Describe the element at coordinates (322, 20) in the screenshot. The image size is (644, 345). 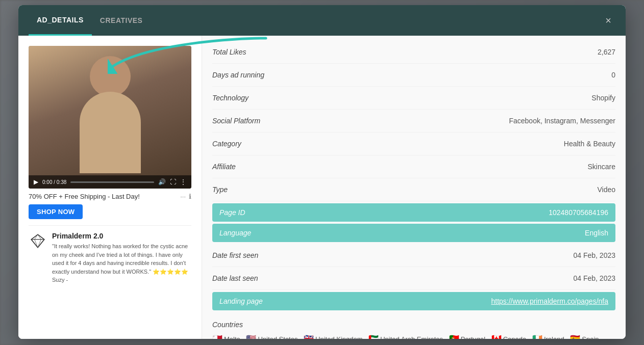
I see `modal-header: AD_DETAILS CREATIVES ×` at that location.